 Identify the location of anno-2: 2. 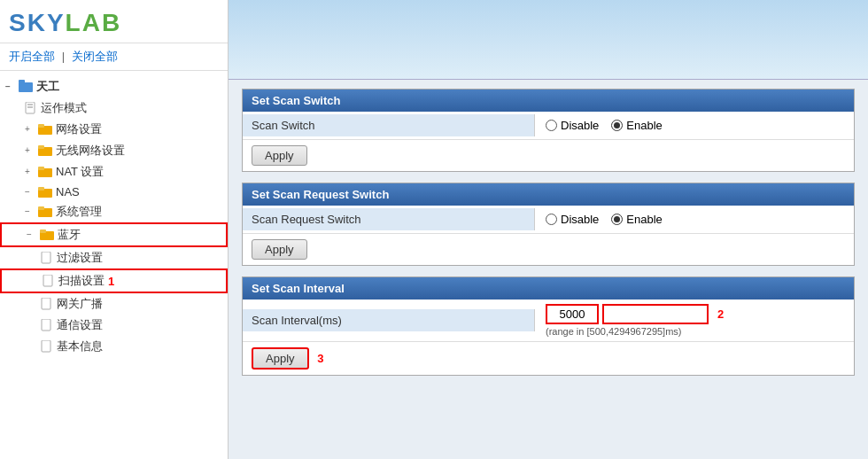
(721, 314).